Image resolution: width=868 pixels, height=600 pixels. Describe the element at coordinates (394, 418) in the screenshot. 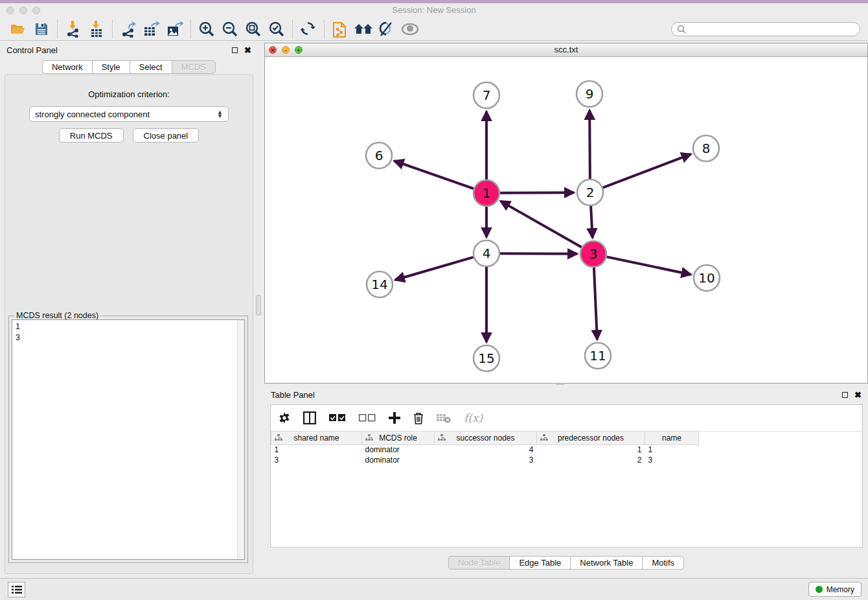

I see `add-column-icon` at that location.